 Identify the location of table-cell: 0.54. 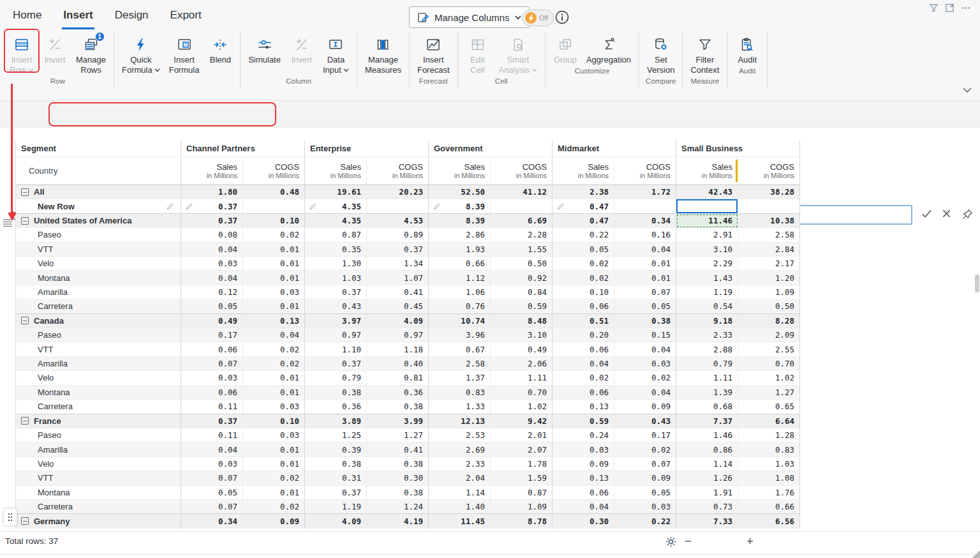
(707, 306).